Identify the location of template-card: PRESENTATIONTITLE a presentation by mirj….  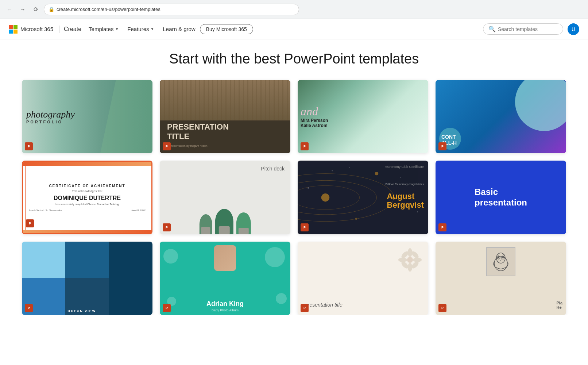
(225, 117).